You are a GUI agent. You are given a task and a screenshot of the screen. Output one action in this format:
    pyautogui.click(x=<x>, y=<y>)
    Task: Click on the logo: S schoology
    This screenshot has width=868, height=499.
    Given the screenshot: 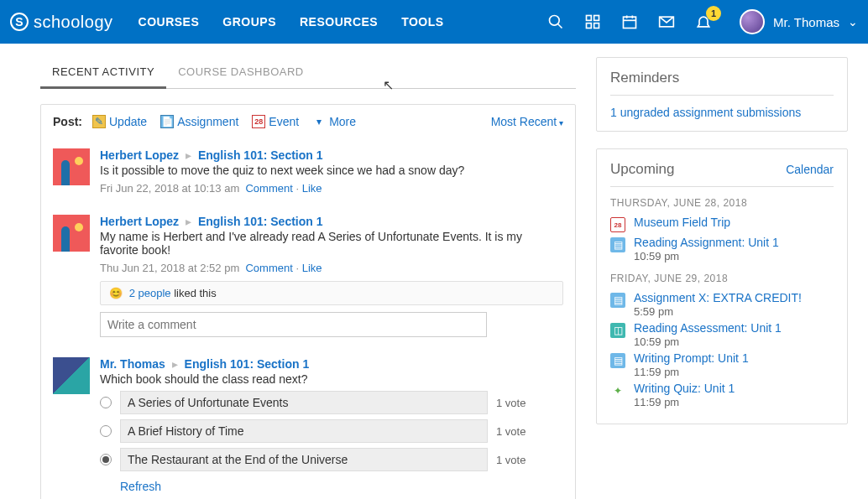 What is the action you would take?
    pyautogui.click(x=62, y=22)
    